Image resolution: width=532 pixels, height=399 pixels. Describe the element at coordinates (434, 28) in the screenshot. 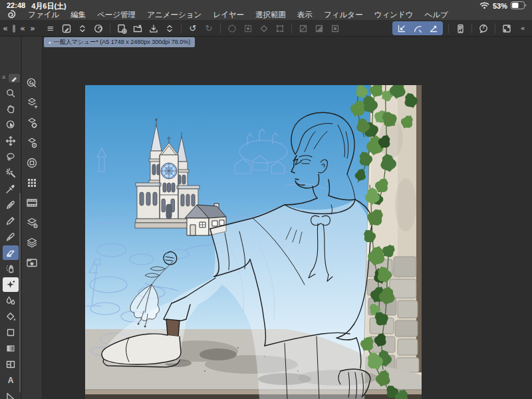

I see `snap-to-special-ruler-button` at that location.